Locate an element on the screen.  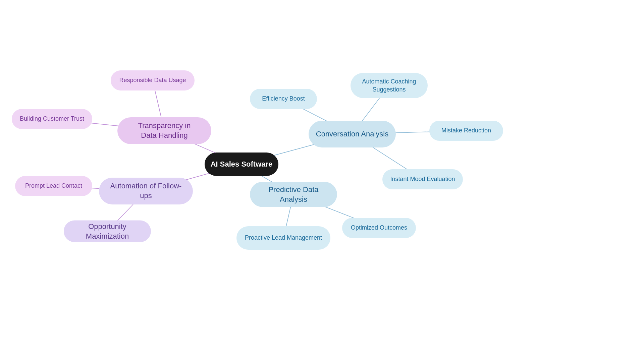
node-opportunity: Opportunity Maximization is located at coordinates (107, 231).